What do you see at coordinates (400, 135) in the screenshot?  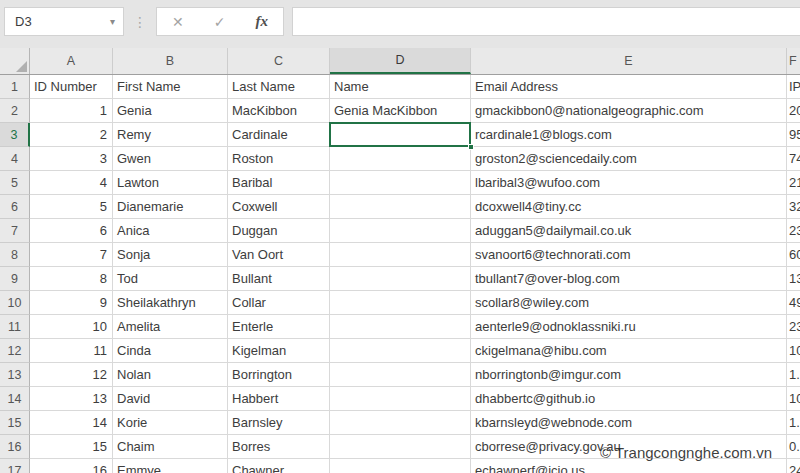 I see `cell-D3` at bounding box center [400, 135].